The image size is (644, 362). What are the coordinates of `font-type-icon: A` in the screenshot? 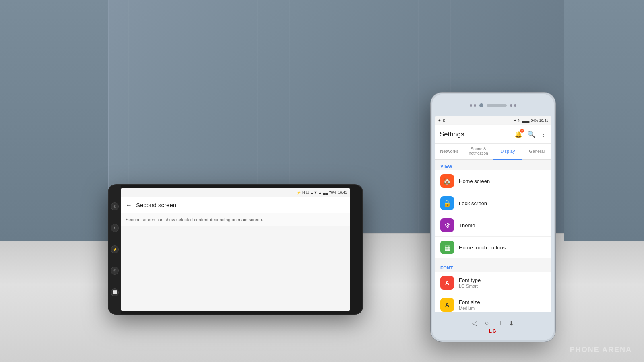 It's located at (447, 283).